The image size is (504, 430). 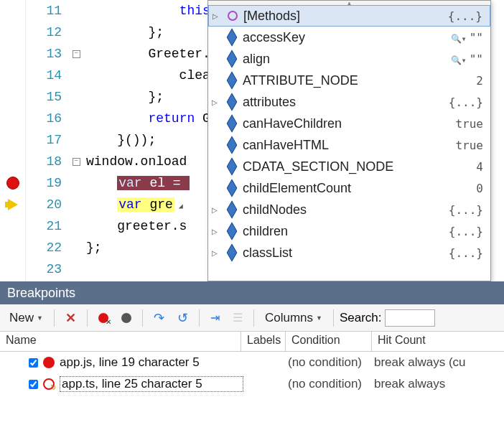 What do you see at coordinates (294, 318) in the screenshot?
I see `columns-button: Columns▼` at bounding box center [294, 318].